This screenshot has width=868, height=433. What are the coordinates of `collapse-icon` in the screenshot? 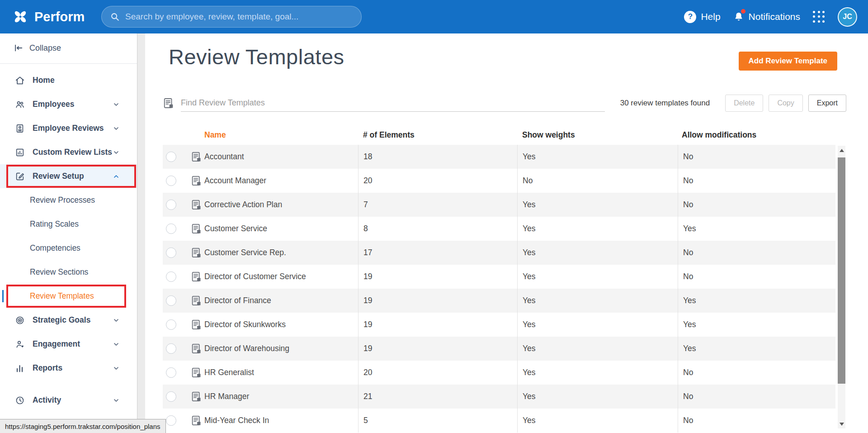 It's located at (19, 48).